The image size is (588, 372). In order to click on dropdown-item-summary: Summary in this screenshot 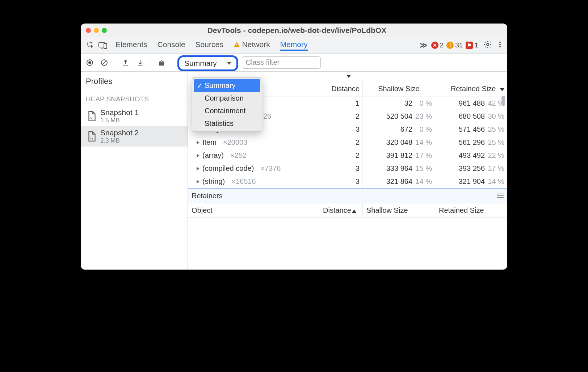, I will do `click(227, 85)`.